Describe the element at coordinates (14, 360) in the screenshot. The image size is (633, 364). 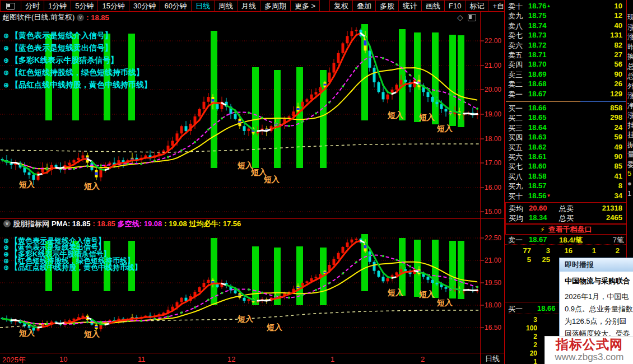
I see `x-axis-label-0: 2025年` at that location.